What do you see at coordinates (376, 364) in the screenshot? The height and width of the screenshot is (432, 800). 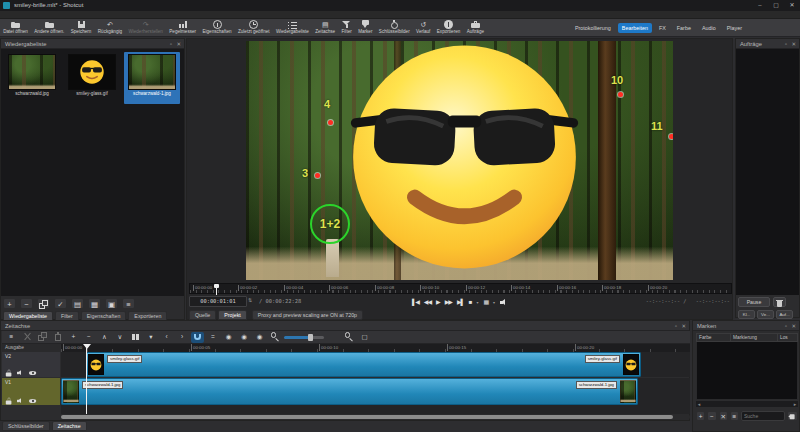 I see `track-lane-v2: smiley-glass.gif smiley-glass.gif` at bounding box center [376, 364].